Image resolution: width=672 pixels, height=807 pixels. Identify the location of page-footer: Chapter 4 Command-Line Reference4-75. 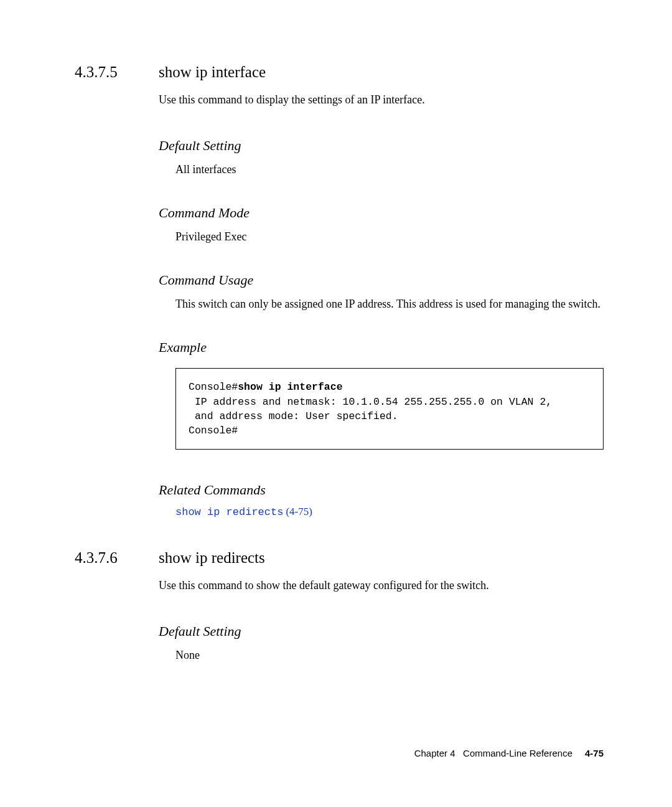
(509, 753).